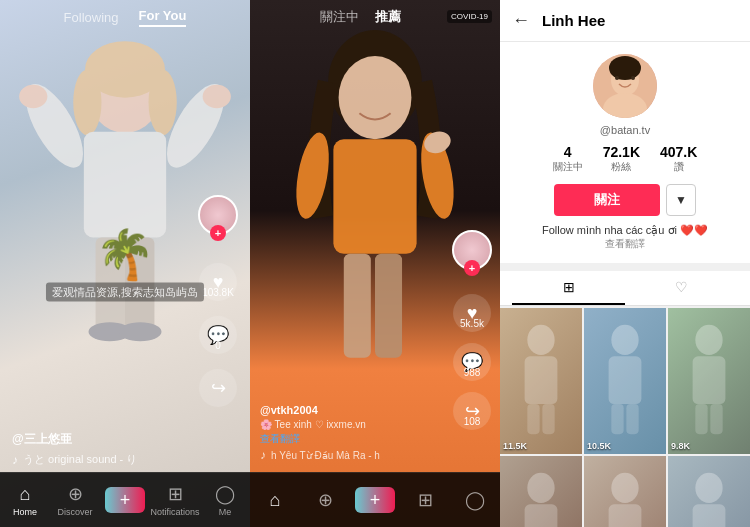  I want to click on stat-likes: 407.K 讚, so click(678, 159).